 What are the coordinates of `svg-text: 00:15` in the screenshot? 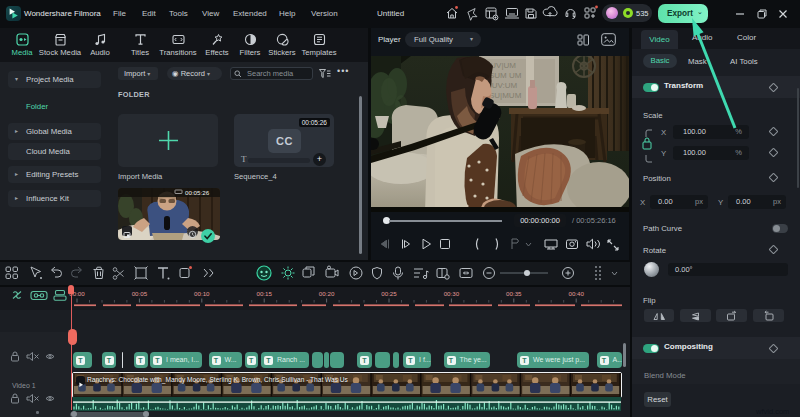 It's located at (264, 294).